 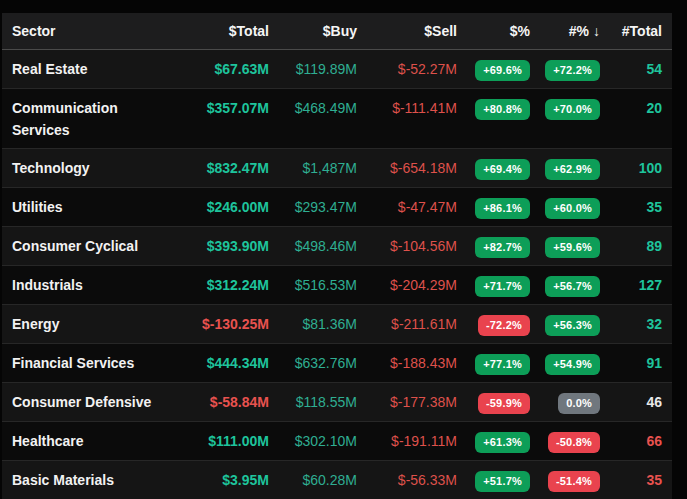 What do you see at coordinates (407, 441) in the screenshot?
I see `dollar-sell-value: $-191.11M` at bounding box center [407, 441].